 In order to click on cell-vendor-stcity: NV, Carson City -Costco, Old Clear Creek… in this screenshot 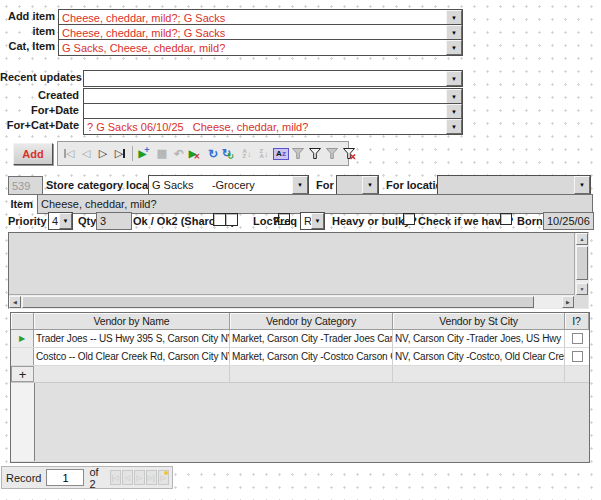, I will do `click(479, 356)`.